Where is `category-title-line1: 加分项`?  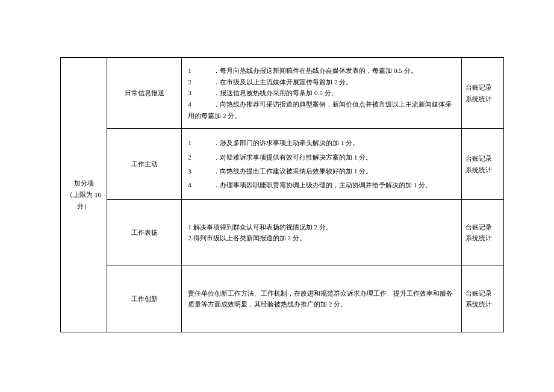
category-title-line1: 加分项 is located at coordinates (84, 183).